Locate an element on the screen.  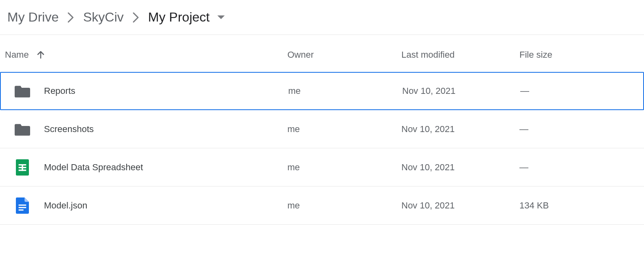
file-name: Reports is located at coordinates (59, 91).